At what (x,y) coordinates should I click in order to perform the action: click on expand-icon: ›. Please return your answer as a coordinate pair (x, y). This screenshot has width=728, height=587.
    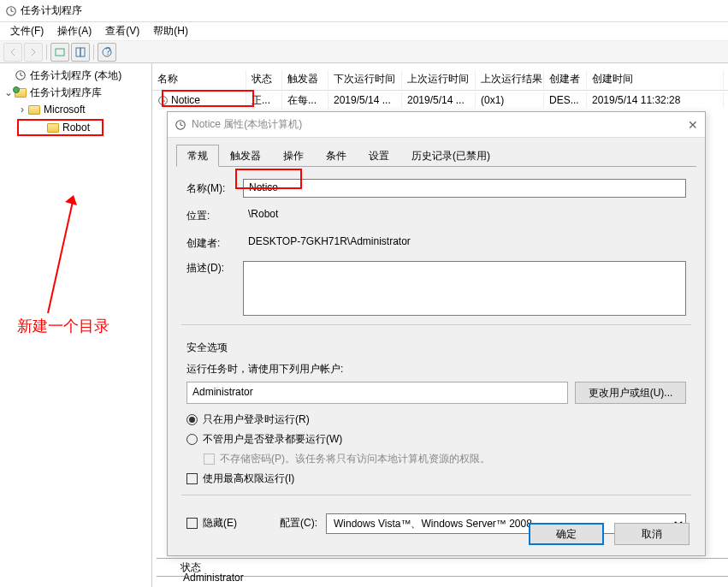
    Looking at the image, I should click on (22, 110).